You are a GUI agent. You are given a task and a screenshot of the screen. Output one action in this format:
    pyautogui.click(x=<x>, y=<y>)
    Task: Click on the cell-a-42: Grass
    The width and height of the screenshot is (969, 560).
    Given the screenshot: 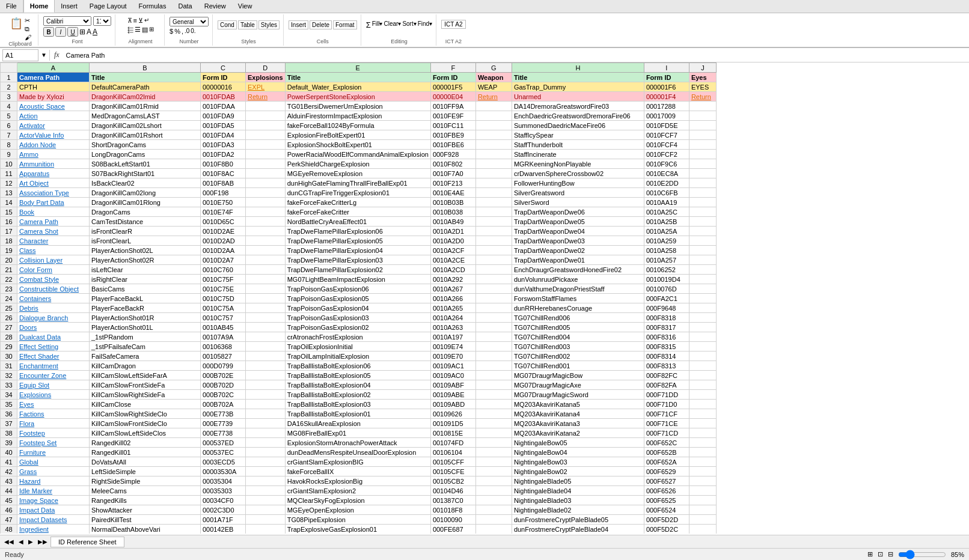 What is the action you would take?
    pyautogui.click(x=53, y=472)
    